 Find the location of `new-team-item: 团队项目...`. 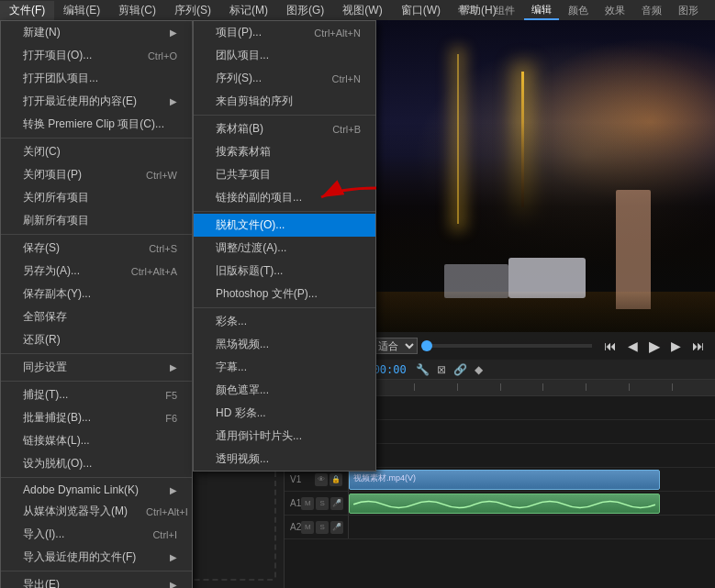

new-team-item: 团队项目... is located at coordinates (285, 55).